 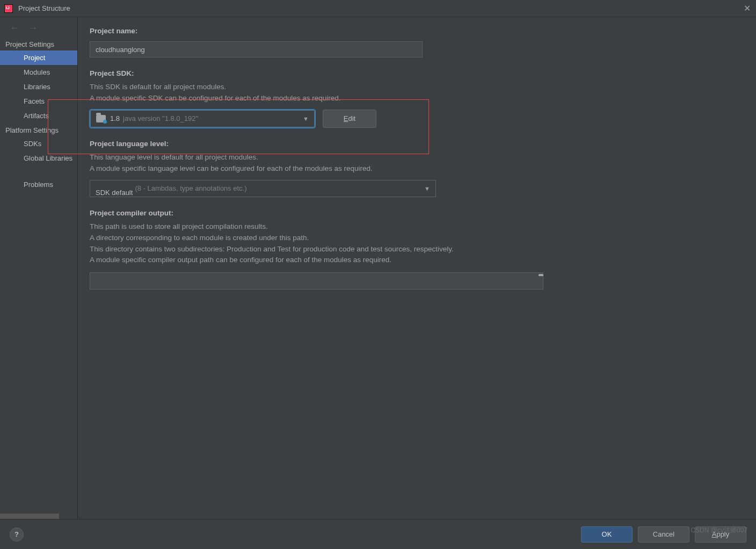 I want to click on compiler-output-field, so click(x=317, y=281).